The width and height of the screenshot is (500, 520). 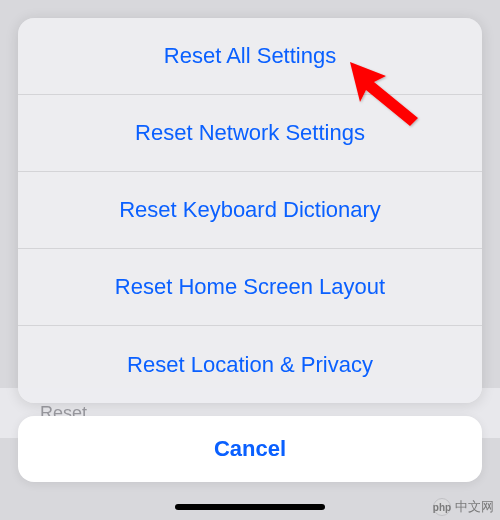 I want to click on option-reset-network-settings: Reset Network Settings, so click(x=250, y=134).